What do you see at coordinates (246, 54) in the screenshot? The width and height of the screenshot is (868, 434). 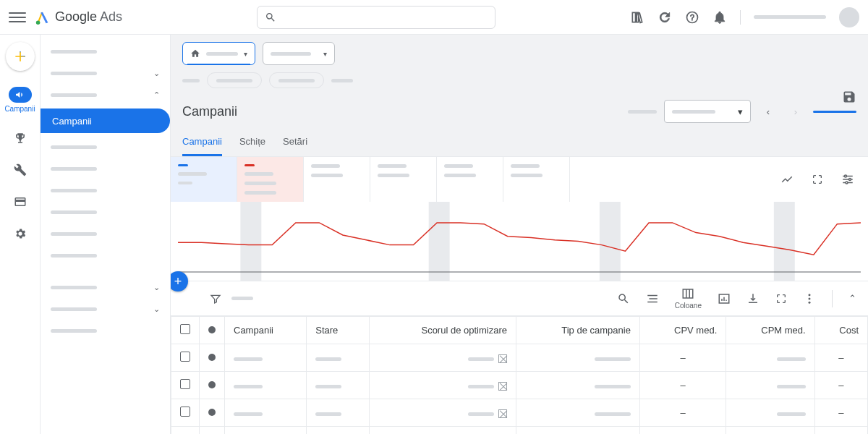 I see `chevron-down-icon: ▾` at bounding box center [246, 54].